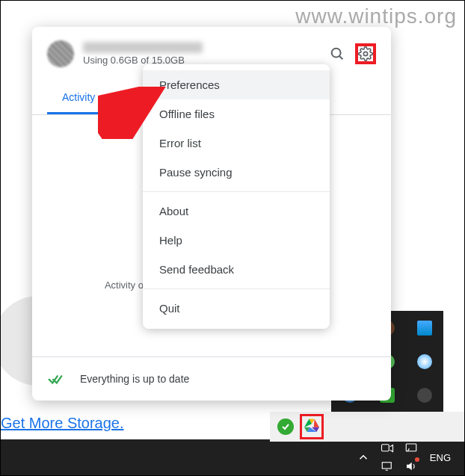 The image size is (465, 476). Describe the element at coordinates (236, 241) in the screenshot. I see `menu-help: Help` at that location.